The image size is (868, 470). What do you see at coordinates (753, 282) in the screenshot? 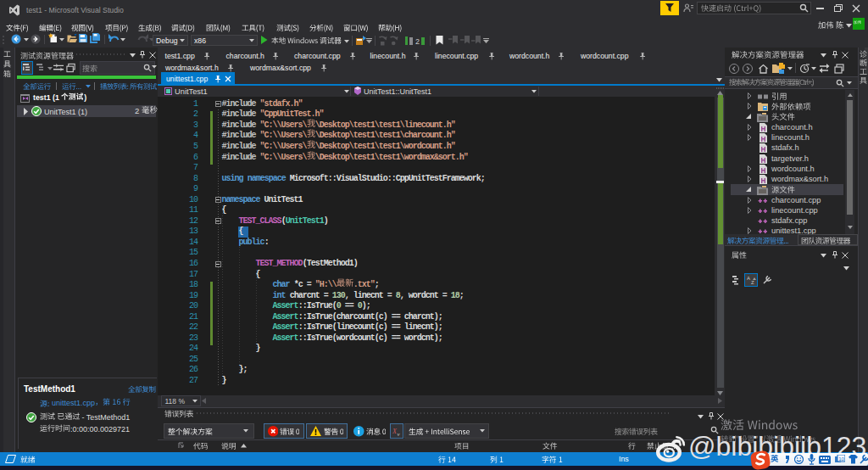
I see `svg-text: Z` at bounding box center [753, 282].